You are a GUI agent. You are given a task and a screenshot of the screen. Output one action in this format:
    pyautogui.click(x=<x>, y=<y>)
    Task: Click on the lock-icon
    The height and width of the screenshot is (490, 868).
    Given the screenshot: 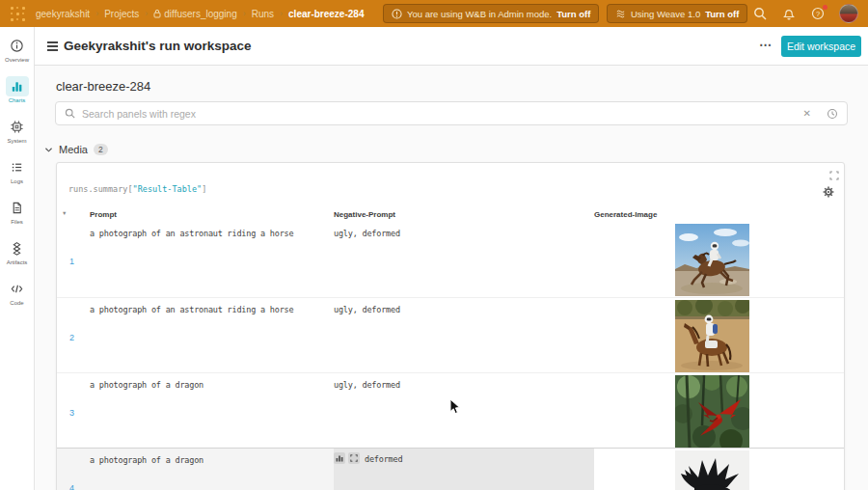 What is the action you would take?
    pyautogui.click(x=157, y=14)
    